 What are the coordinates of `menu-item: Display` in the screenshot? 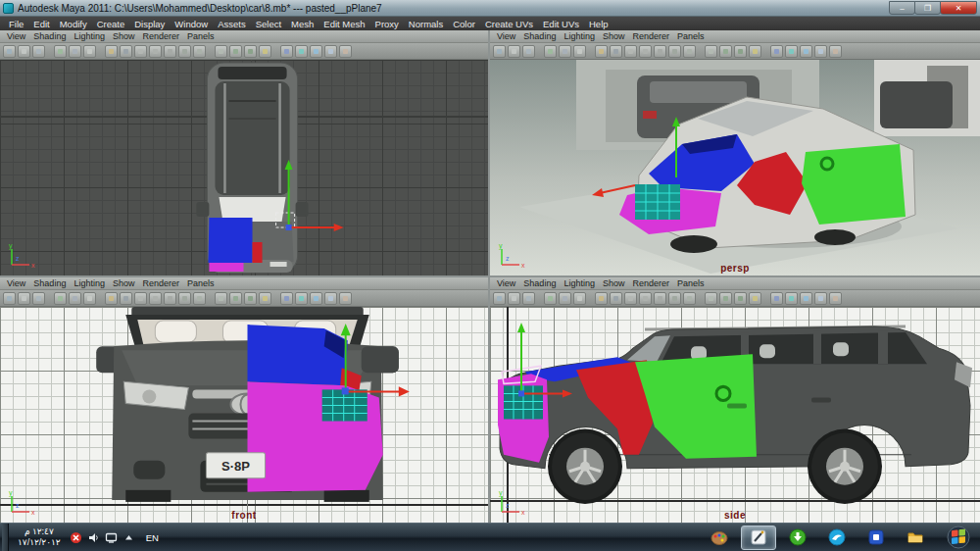 It's located at (149, 24).